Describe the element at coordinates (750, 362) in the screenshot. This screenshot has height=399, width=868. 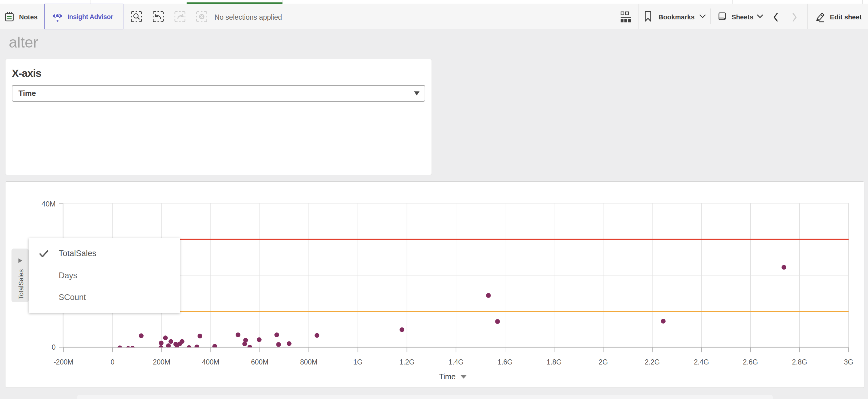
I see `svg-text: 2.6G` at that location.